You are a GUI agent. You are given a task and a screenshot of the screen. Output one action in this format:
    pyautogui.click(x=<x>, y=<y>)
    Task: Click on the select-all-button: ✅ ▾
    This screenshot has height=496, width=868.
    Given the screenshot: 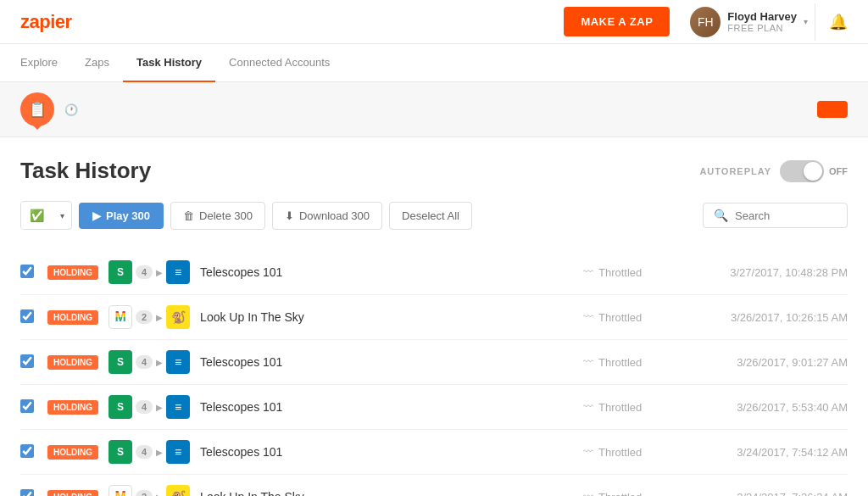 What is the action you would take?
    pyautogui.click(x=46, y=215)
    